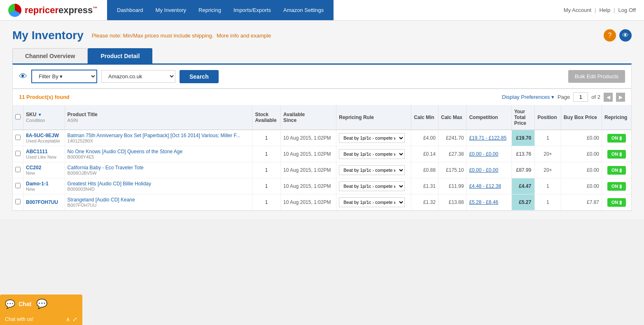  Describe the element at coordinates (372, 170) in the screenshot. I see `repricing-rule-select-2: Beat by 1p/1c - compete wit ▾` at that location.